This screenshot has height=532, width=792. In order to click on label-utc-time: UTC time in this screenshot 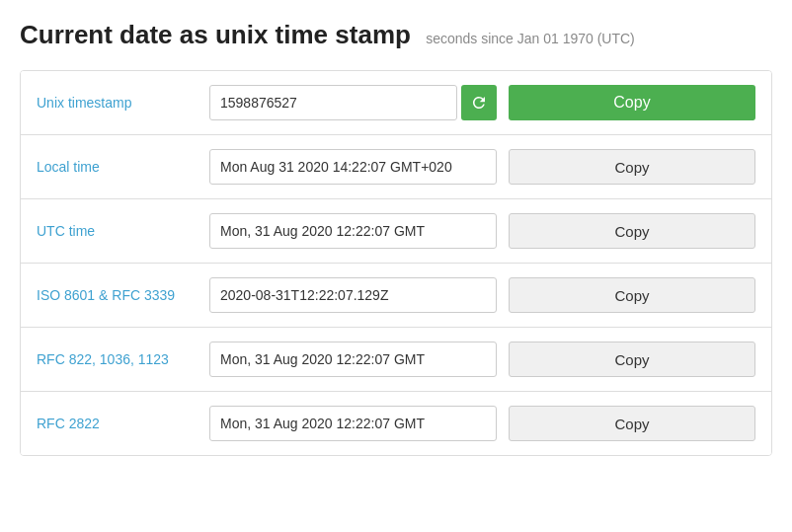, I will do `click(122, 231)`.